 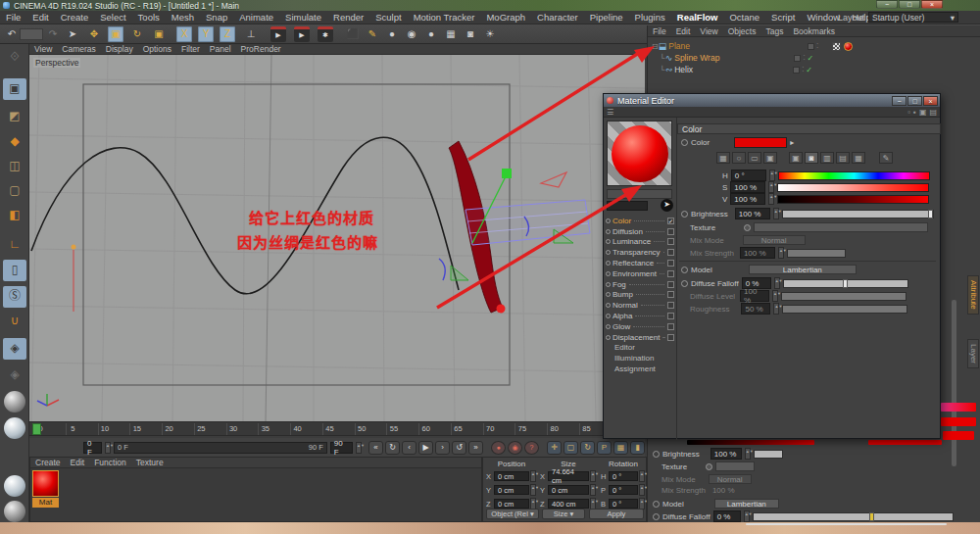 What do you see at coordinates (640, 221) in the screenshot?
I see `channel-row: Color ✓` at bounding box center [640, 221].